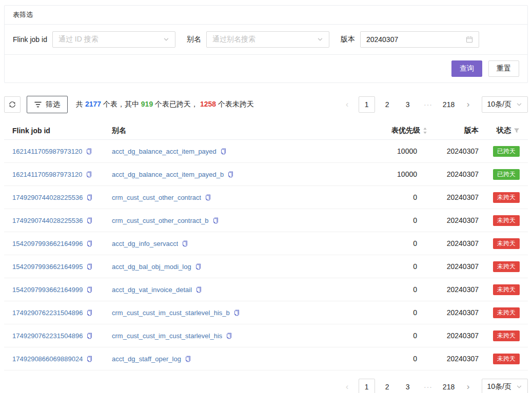 This screenshot has height=393, width=532. What do you see at coordinates (167, 336) in the screenshot?
I see `alias-link: crm_cust_cust_im_cust_starlevel_his` at bounding box center [167, 336].